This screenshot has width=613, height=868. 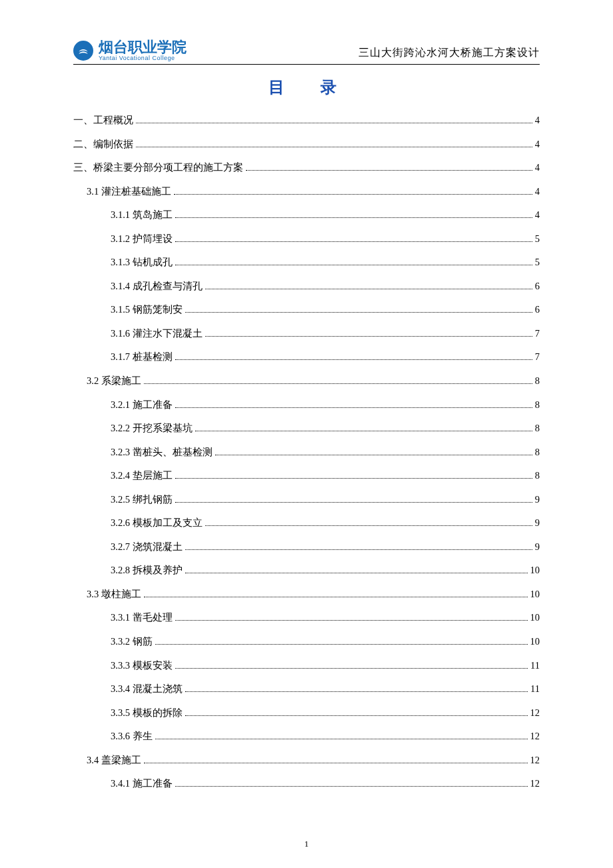 I want to click on toc-entry-label: 3.2.3 凿桩头、桩基检测, so click(x=161, y=453).